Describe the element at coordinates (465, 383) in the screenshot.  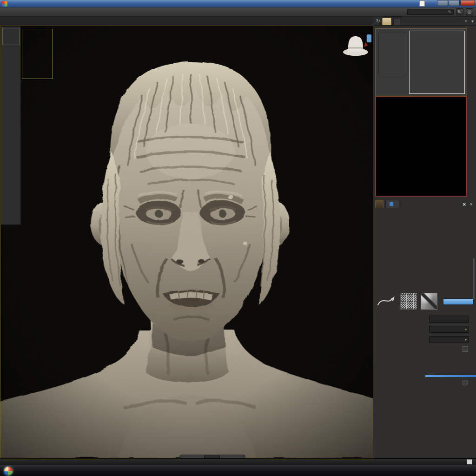
I see `coasts-menu-icon` at that location.